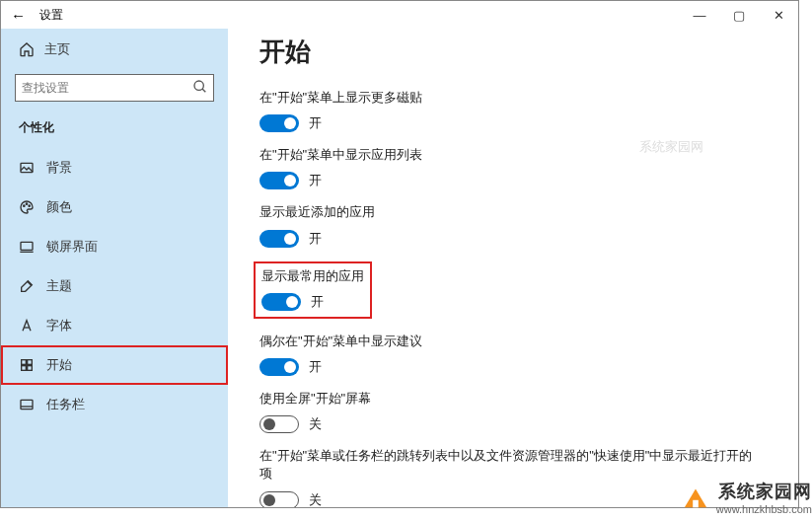 The height and width of the screenshot is (521, 812). I want to click on font-icon, so click(27, 326).